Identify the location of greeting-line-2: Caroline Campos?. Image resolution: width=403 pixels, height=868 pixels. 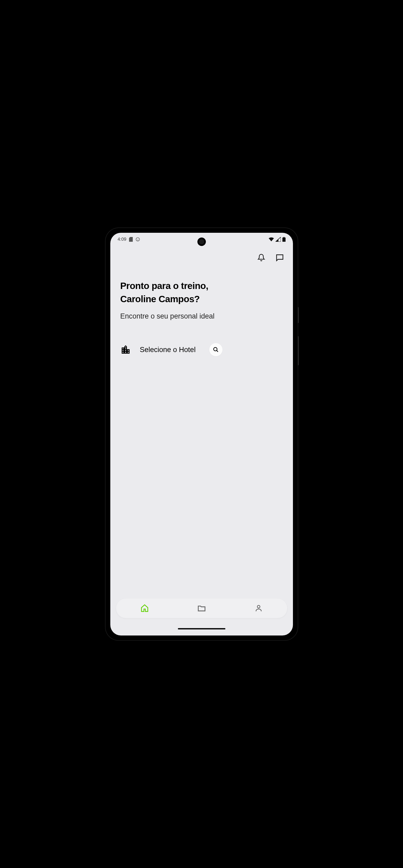
(160, 299).